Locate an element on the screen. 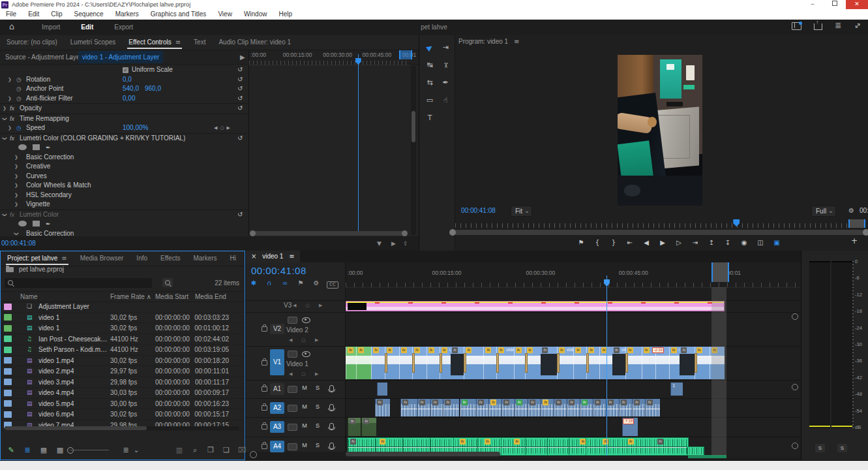 The height and width of the screenshot is (470, 868). track-target-v2: V2 is located at coordinates (277, 329).